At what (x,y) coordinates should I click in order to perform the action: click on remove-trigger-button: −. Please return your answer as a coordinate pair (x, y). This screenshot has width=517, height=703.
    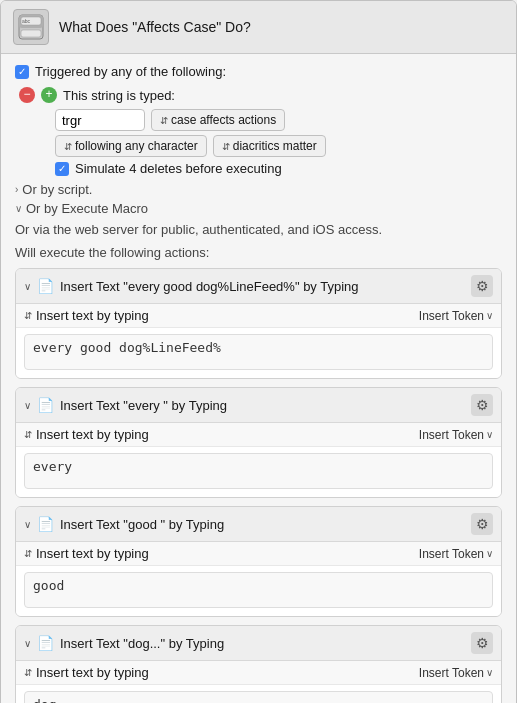
    Looking at the image, I should click on (27, 95).